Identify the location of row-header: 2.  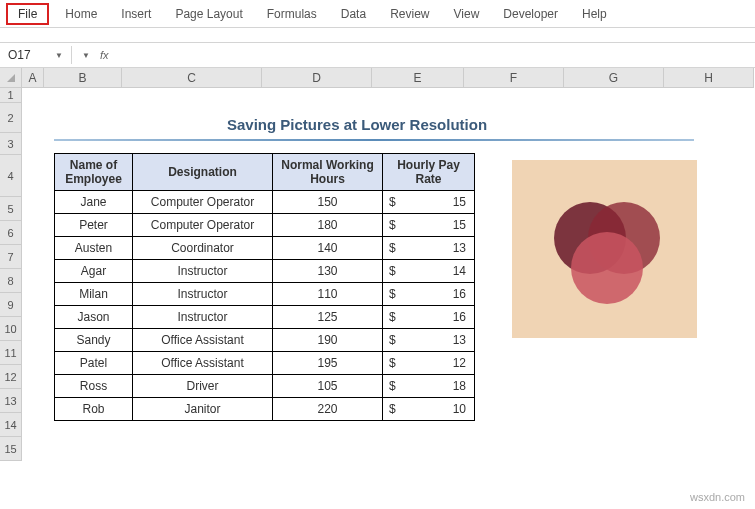
(10, 118).